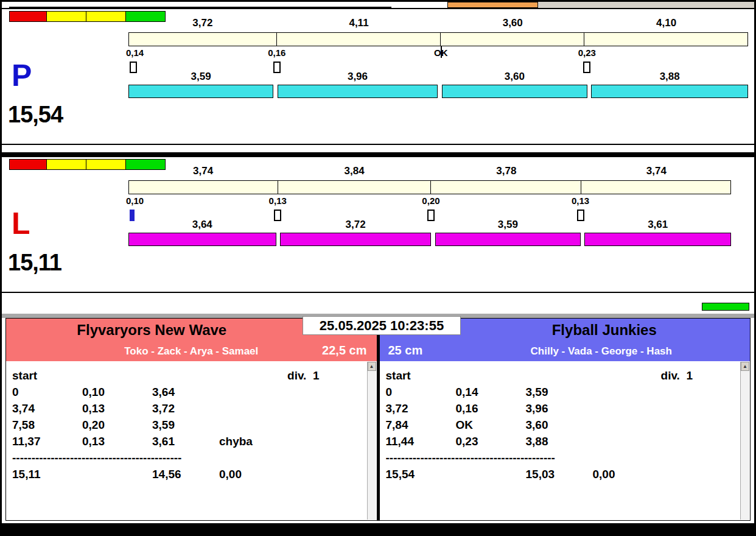 Image resolution: width=756 pixels, height=536 pixels. I want to click on pass-times-bar, so click(430, 188).